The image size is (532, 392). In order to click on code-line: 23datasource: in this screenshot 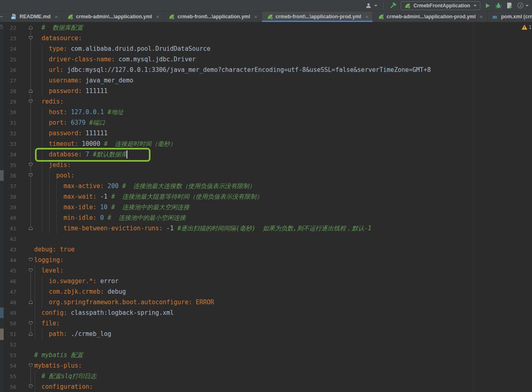, I will do `click(266, 38)`.